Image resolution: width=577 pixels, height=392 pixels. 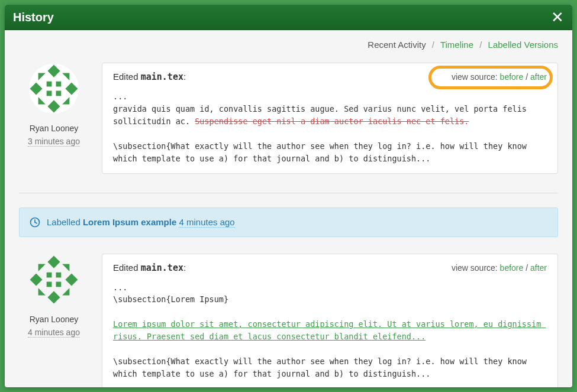 What do you see at coordinates (54, 332) in the screenshot?
I see `entry-timestamp: 4 minutes ago` at bounding box center [54, 332].